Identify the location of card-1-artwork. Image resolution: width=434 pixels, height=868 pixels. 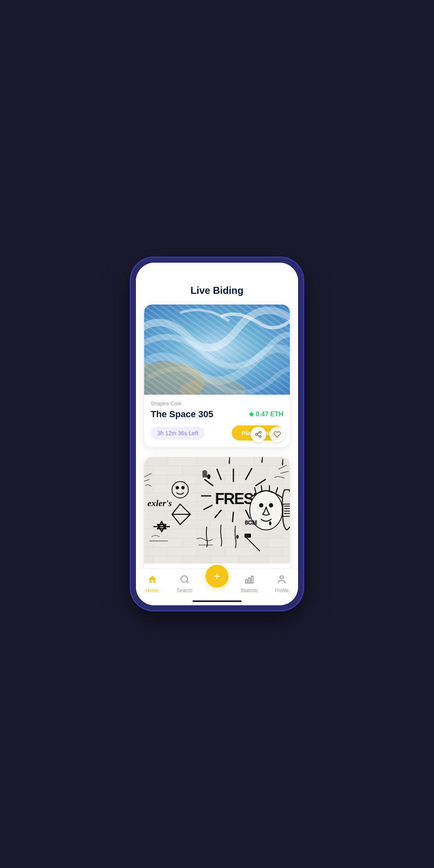
(217, 350).